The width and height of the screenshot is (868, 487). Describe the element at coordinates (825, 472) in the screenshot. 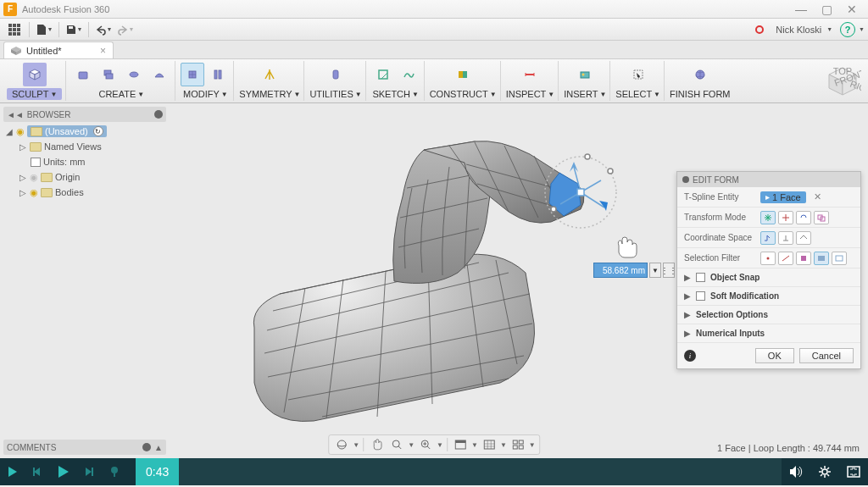

I see `settings-button` at that location.